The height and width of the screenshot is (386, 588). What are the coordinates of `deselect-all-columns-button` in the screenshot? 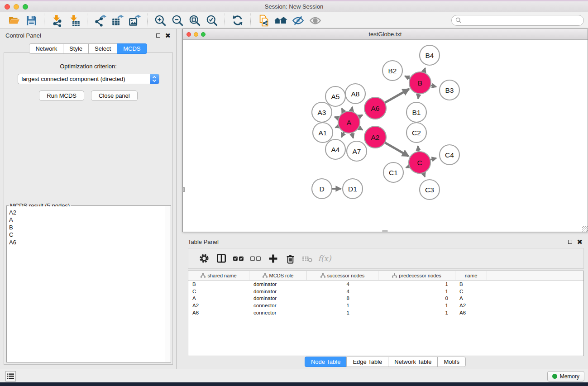 It's located at (256, 258).